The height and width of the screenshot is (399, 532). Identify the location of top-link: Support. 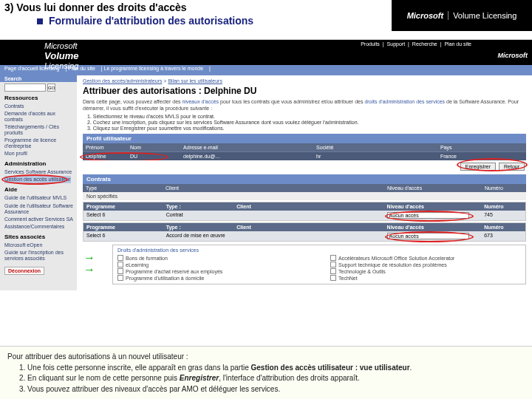
(396, 44).